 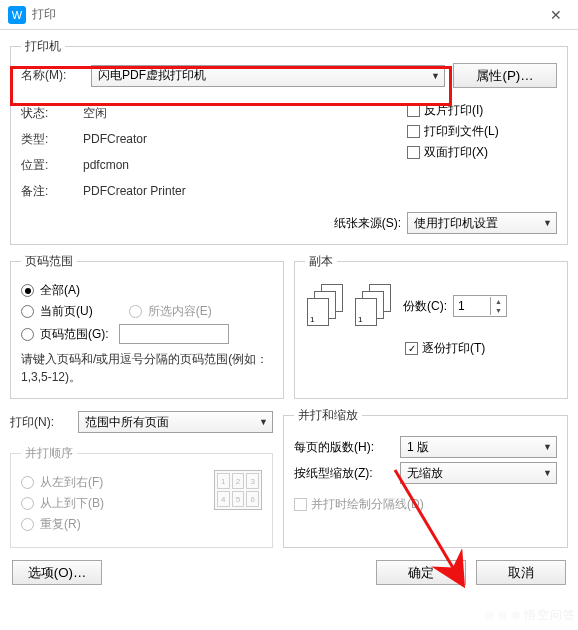 I want to click on paper-source-dropdown: 使用打印机设置 ▼, so click(x=482, y=223).